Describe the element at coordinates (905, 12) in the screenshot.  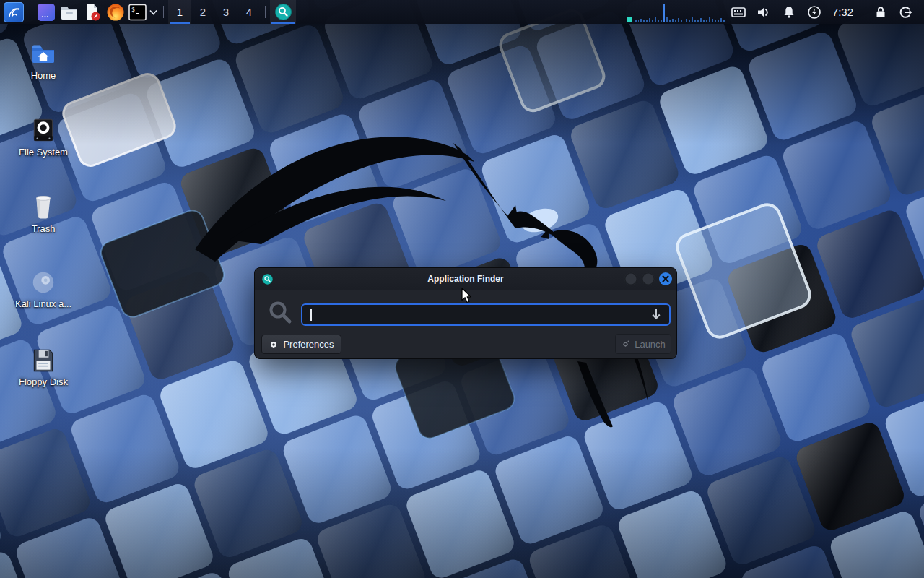
I see `logout-button` at that location.